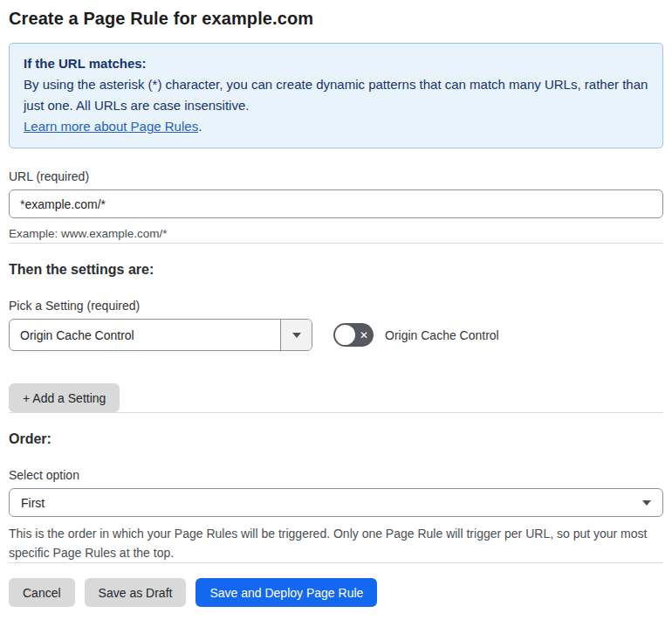  What do you see at coordinates (336, 592) in the screenshot?
I see `footer-button-row: Cancel Save as Draft Save and Deploy Pag…` at bounding box center [336, 592].